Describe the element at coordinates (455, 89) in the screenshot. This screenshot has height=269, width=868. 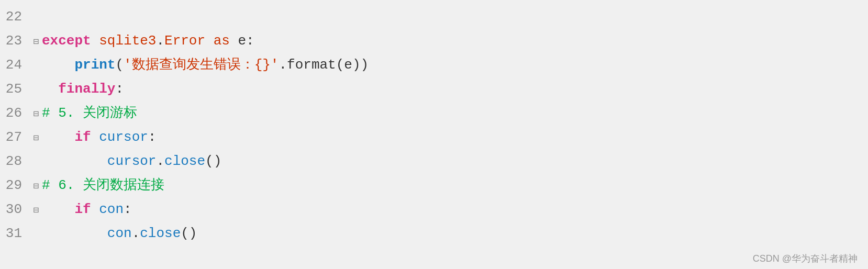
I see `code-content: finally:` at that location.